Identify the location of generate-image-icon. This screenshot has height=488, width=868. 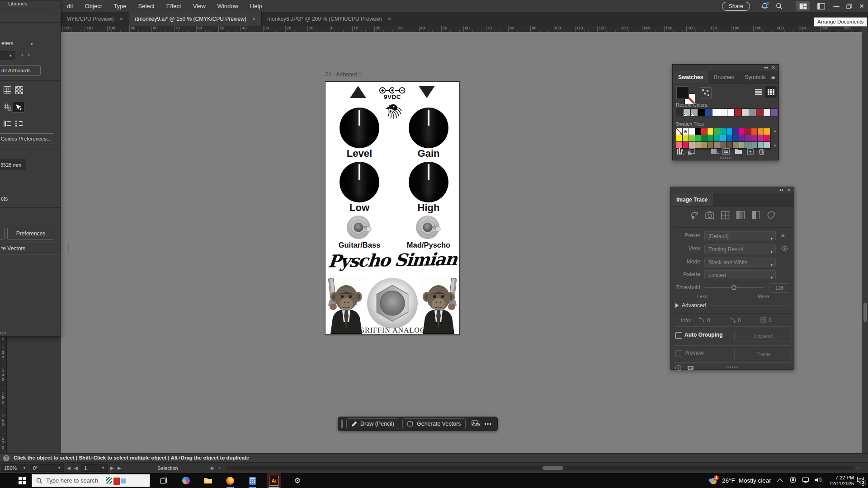
(476, 424).